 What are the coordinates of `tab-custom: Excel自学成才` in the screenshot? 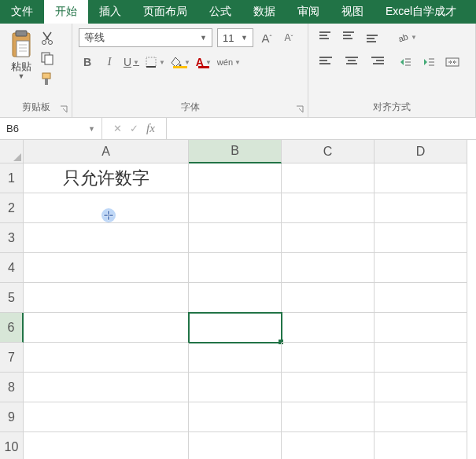 It's located at (421, 12).